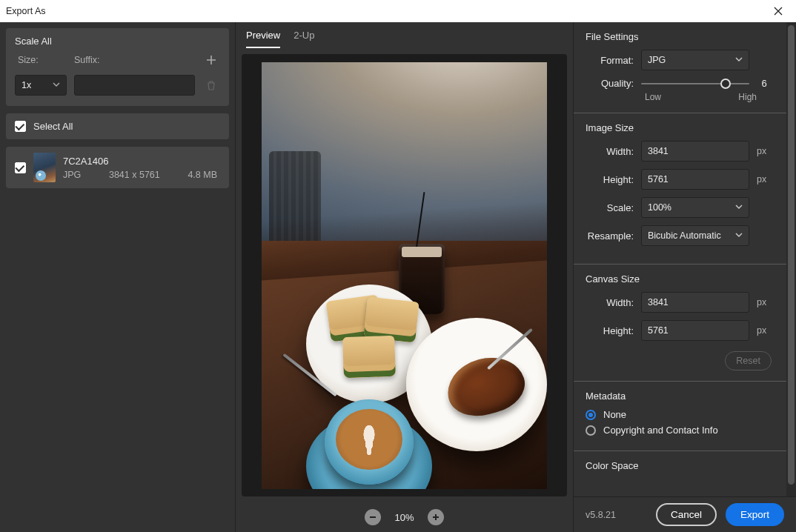 This screenshot has height=532, width=796. I want to click on canvas-height-value: 5761, so click(658, 330).